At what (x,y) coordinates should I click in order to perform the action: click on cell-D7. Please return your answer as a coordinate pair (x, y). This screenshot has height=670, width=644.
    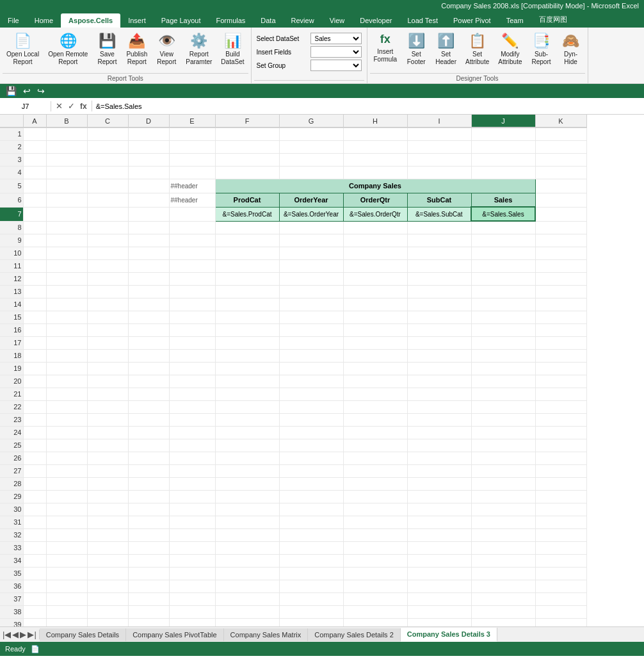
    Looking at the image, I should click on (149, 214).